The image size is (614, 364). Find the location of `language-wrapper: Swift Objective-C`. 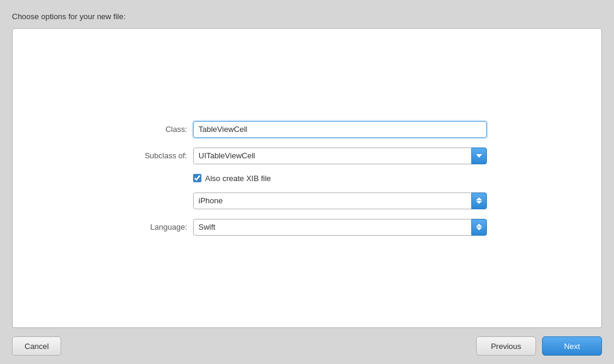

language-wrapper: Swift Objective-C is located at coordinates (340, 227).